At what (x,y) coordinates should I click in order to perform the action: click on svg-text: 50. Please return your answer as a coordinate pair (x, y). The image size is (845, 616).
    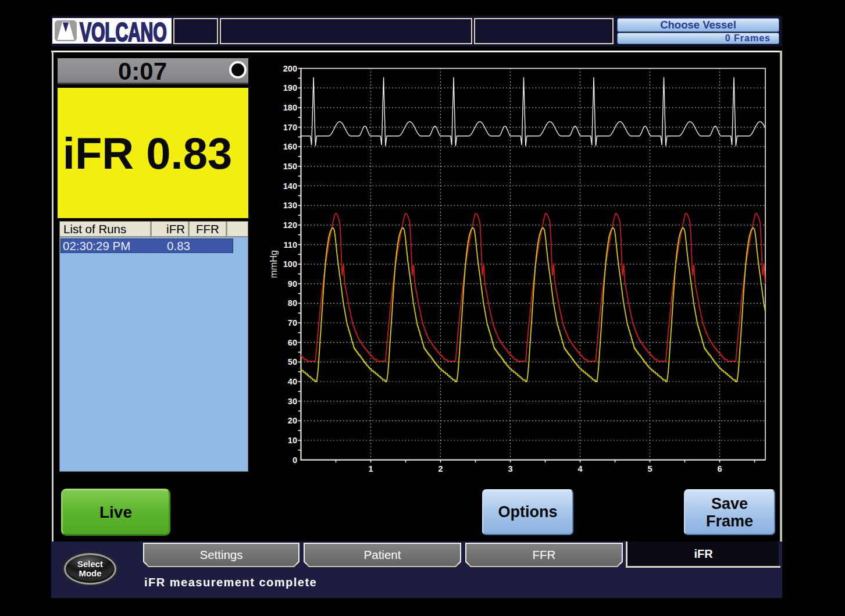
    Looking at the image, I should click on (293, 362).